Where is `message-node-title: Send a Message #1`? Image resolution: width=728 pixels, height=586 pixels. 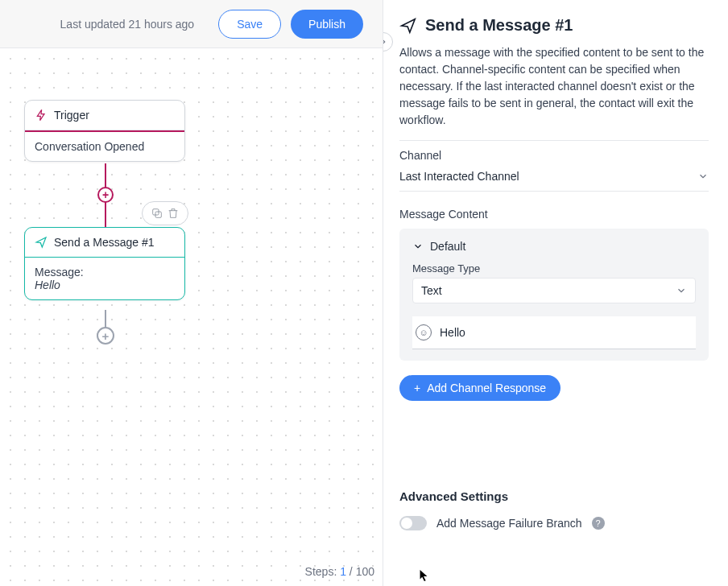
message-node-title: Send a Message #1 is located at coordinates (105, 242).